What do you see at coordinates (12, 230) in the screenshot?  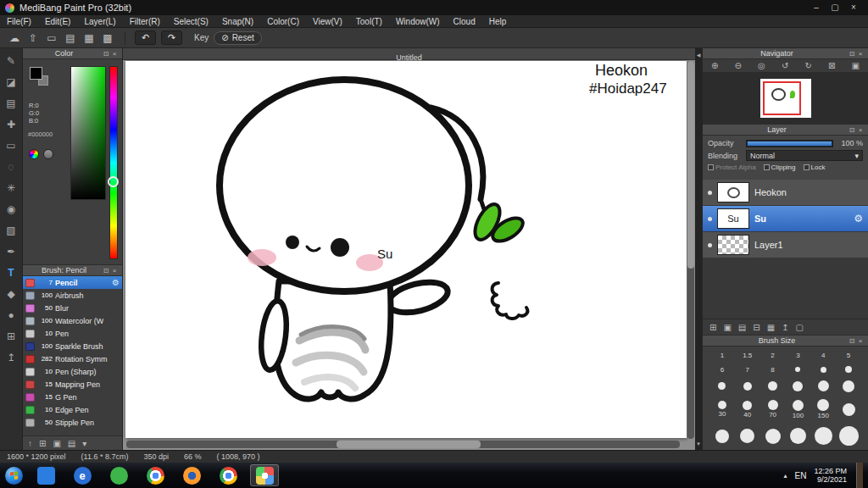 I see `gradient-tool: ▧` at bounding box center [12, 230].